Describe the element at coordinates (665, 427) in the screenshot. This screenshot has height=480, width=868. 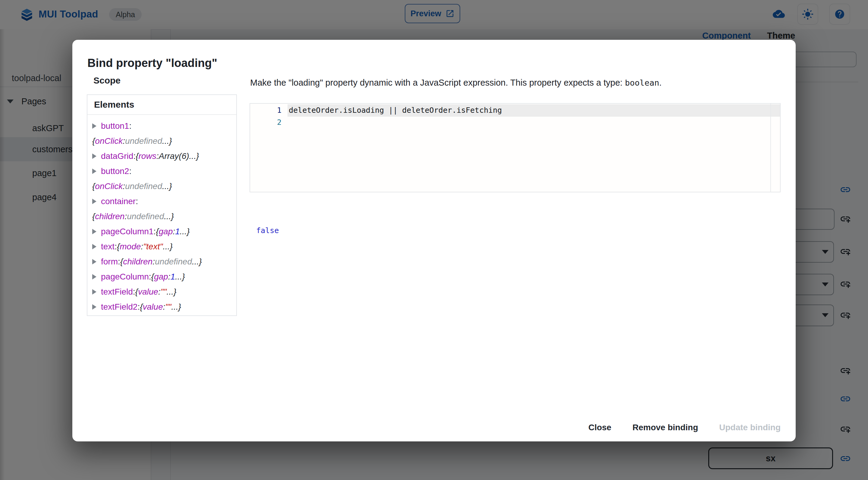
I see `remove-binding-button: Remove binding` at that location.